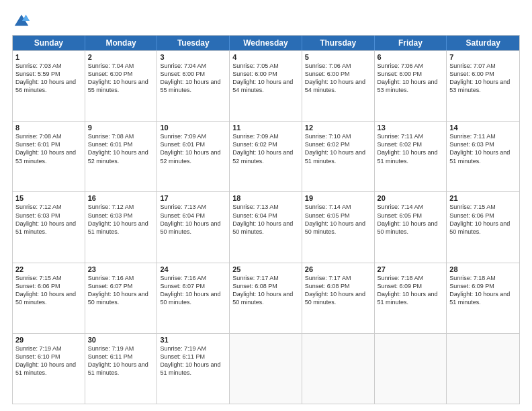 This screenshot has height=411, width=532. I want to click on day-cell-10: 10Sunrise: 7:09 AM Sunset: 6:01 PM Dayli…, so click(193, 156).